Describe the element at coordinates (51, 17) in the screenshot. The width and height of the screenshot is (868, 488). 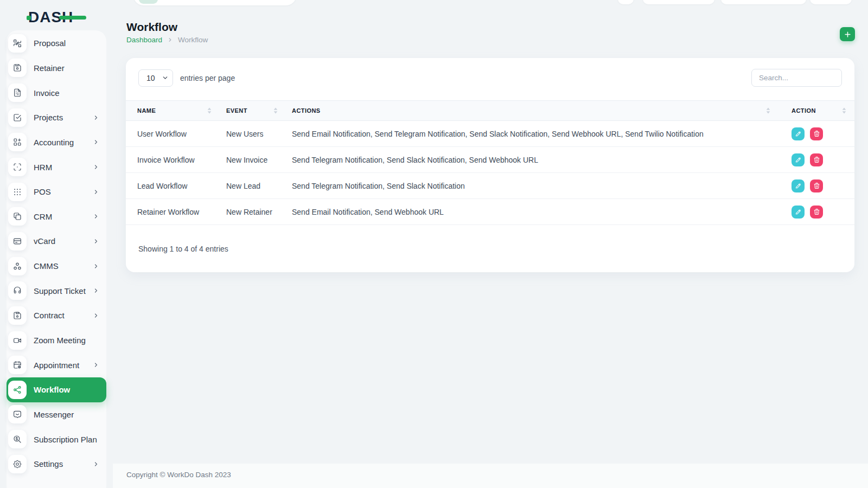
I see `brand-logo: DASH` at that location.